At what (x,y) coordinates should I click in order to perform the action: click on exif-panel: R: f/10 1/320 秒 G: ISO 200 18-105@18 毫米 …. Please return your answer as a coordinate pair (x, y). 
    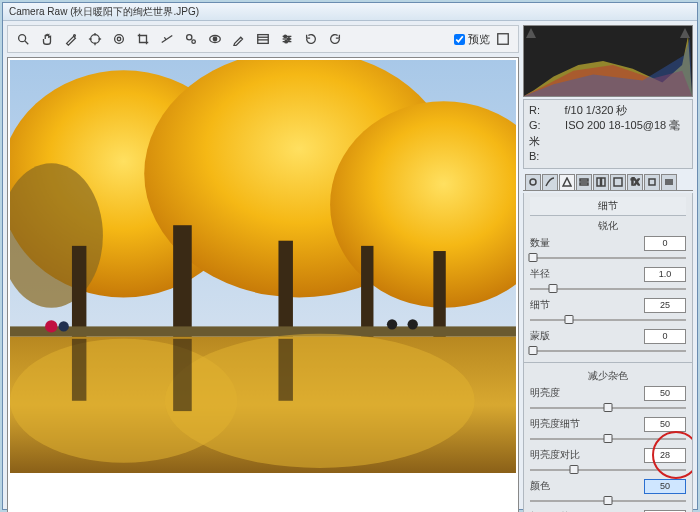
    Looking at the image, I should click on (608, 134).